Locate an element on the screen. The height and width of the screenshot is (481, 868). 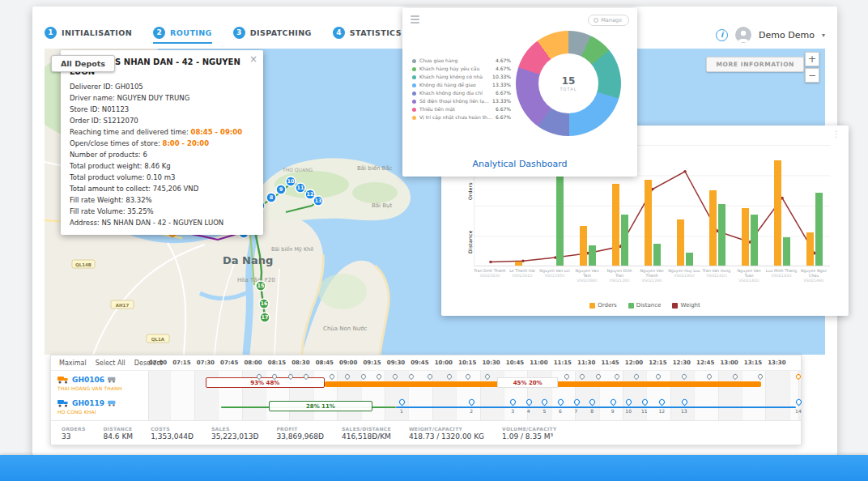
bar-category-label: Nguyen Dinh TranVS02138U is located at coordinates (619, 276).